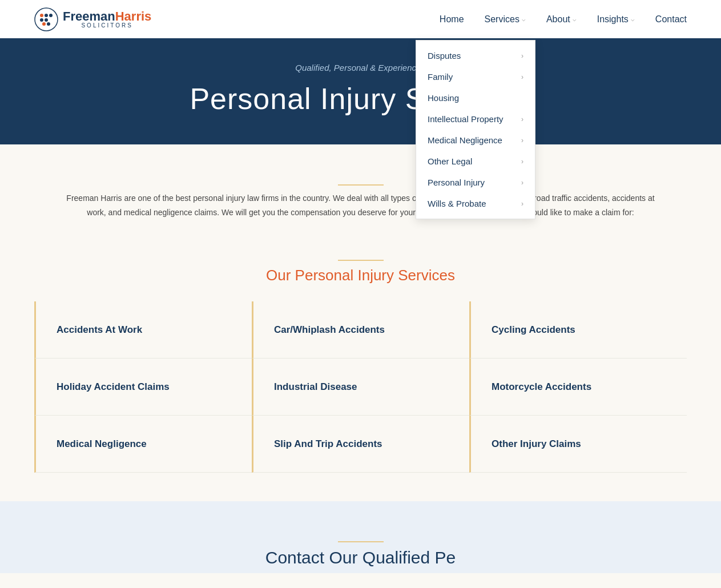 This screenshot has height=588, width=721. What do you see at coordinates (107, 26) in the screenshot?
I see `logo-solicitors: SOLICITORS` at bounding box center [107, 26].